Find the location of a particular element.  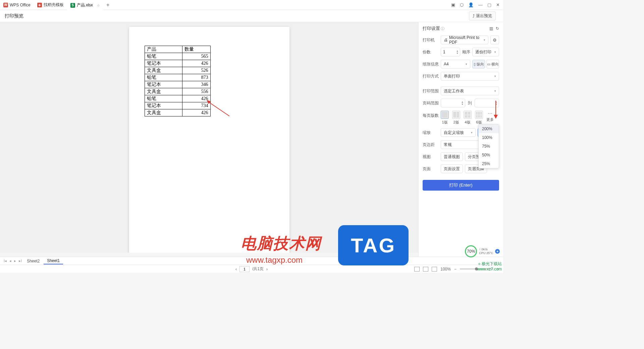

side-select: 单面打印 ▾ is located at coordinates (470, 76).